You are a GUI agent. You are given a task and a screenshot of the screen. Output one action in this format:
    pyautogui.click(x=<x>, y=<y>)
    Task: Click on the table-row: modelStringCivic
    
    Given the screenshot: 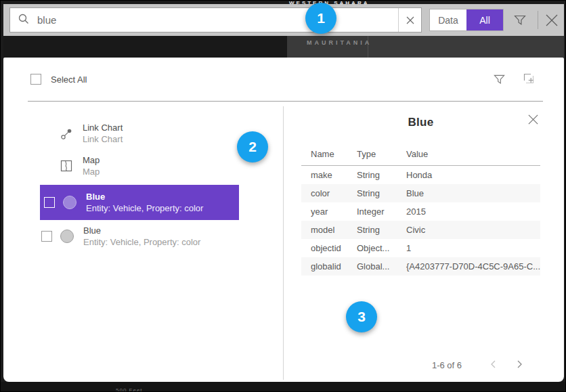 What is the action you would take?
    pyautogui.click(x=421, y=230)
    